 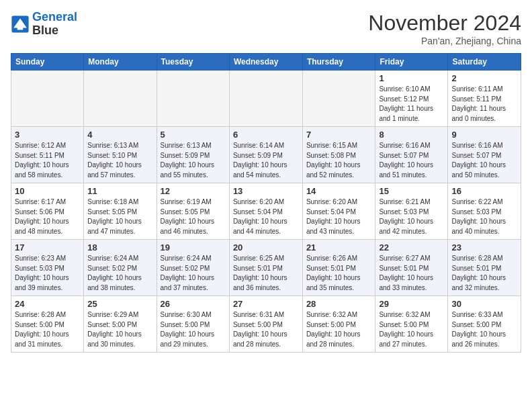 What do you see at coordinates (484, 104) in the screenshot?
I see `day-info: Sunrise: 6:11 AM Sunset: 5:11 PM Dayligh…` at bounding box center [484, 104].